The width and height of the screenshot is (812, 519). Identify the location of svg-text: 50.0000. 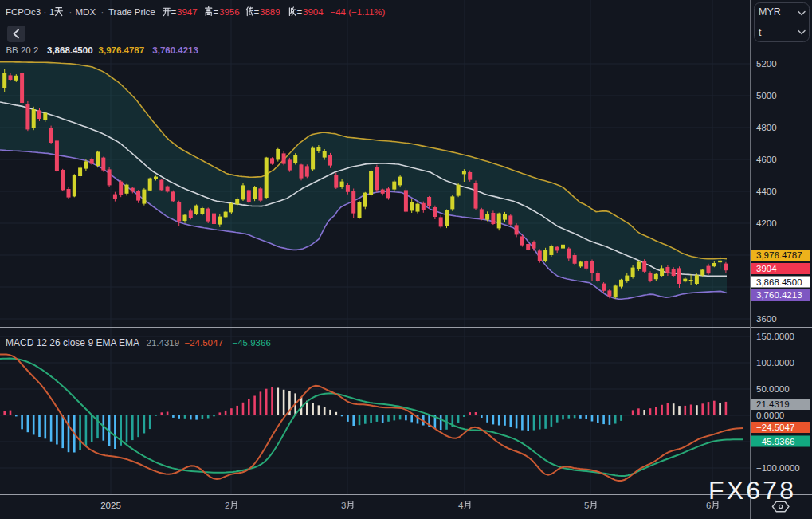
(773, 389).